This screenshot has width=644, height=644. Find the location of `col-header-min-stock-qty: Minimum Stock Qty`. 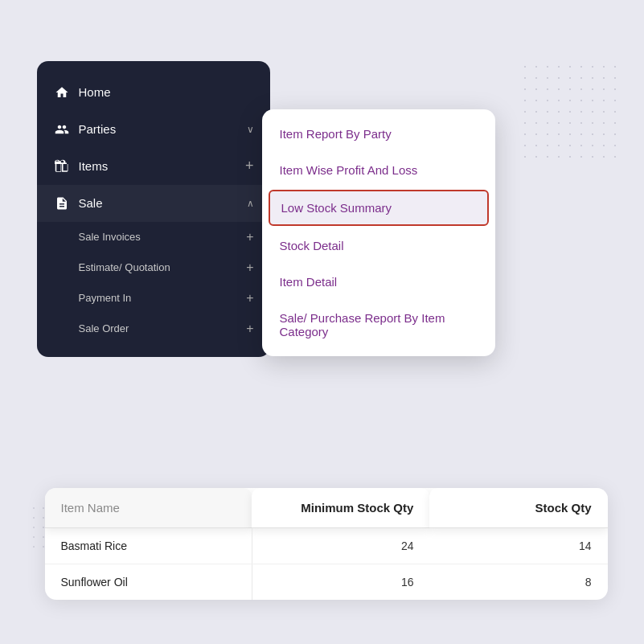

col-header-min-stock-qty: Minimum Stock Qty is located at coordinates (341, 508).